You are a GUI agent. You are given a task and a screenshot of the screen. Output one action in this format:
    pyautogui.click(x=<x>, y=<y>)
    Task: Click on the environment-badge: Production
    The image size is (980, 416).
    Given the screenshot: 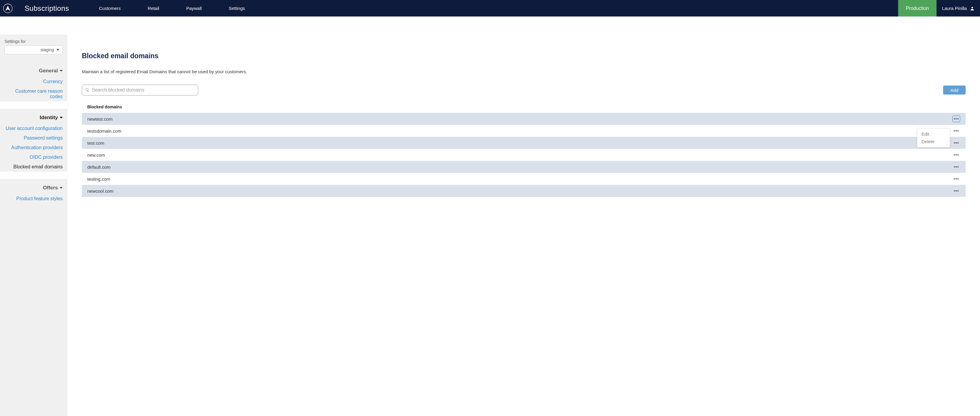 What is the action you would take?
    pyautogui.click(x=918, y=8)
    